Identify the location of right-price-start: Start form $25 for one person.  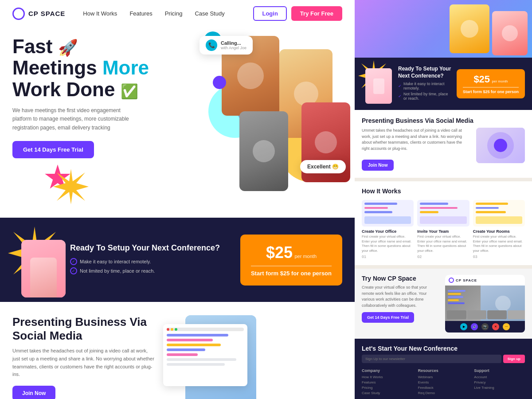
(491, 92).